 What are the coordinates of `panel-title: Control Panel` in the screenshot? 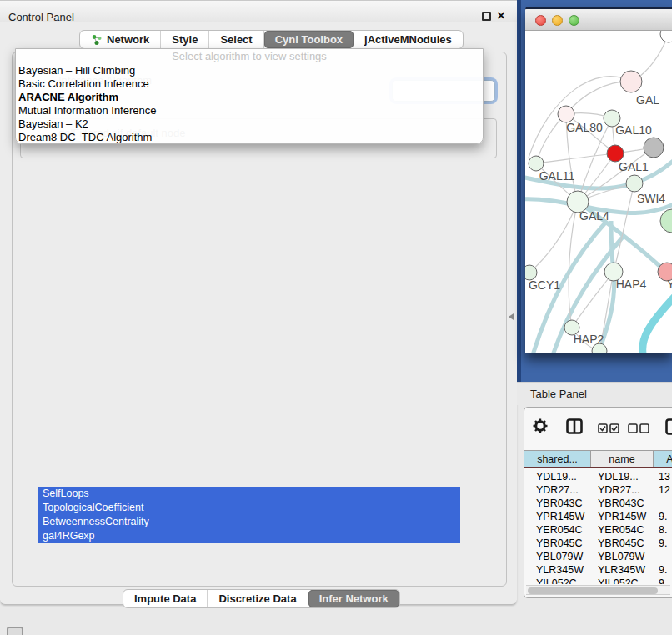 It's located at (42, 17).